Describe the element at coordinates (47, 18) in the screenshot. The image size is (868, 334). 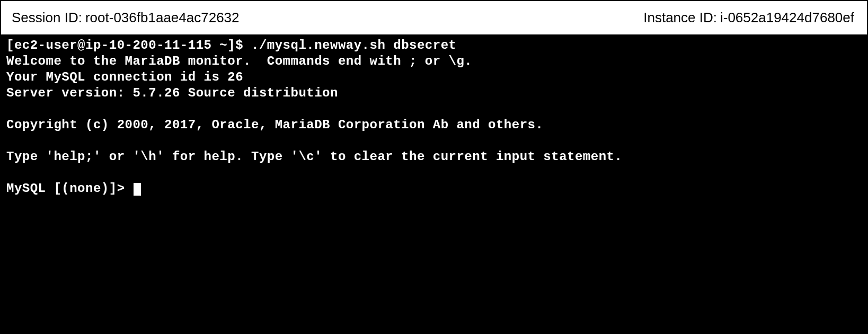
I see `session-id-label: Session ID:` at that location.